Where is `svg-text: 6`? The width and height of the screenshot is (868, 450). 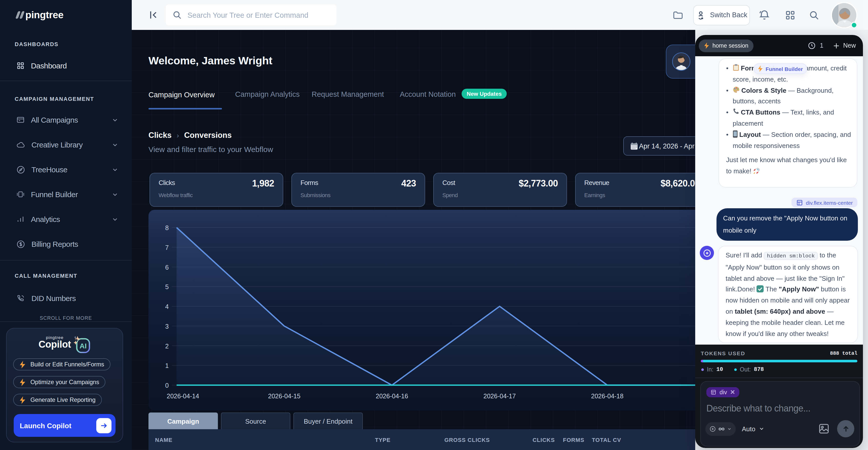 svg-text: 6 is located at coordinates (167, 268).